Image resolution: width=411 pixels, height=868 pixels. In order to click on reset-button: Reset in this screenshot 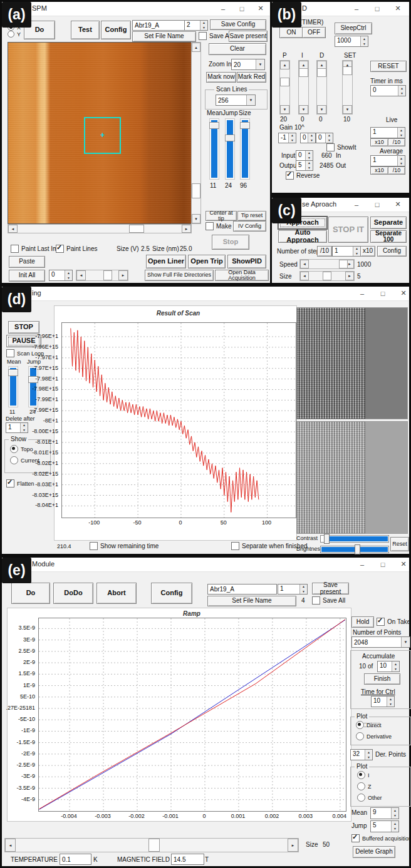, I will do `click(400, 544)`.